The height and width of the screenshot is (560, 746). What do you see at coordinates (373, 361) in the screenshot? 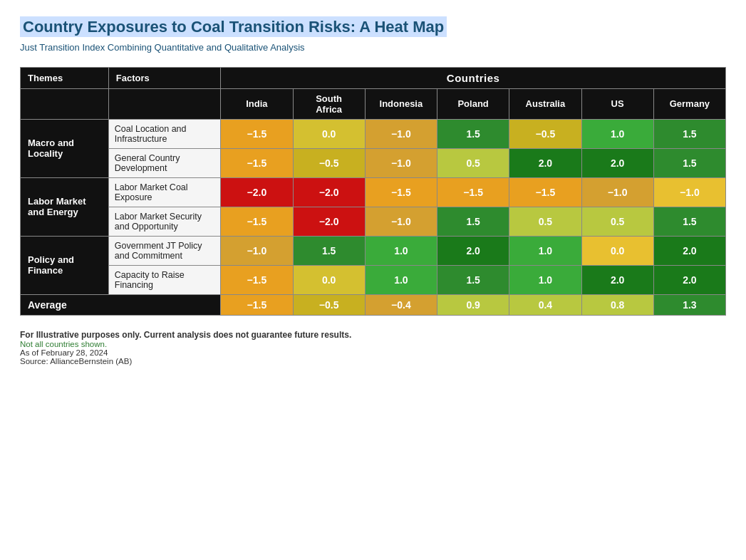
I see `footer-line4: Source: AllianceBernstein (AB)` at bounding box center [373, 361].